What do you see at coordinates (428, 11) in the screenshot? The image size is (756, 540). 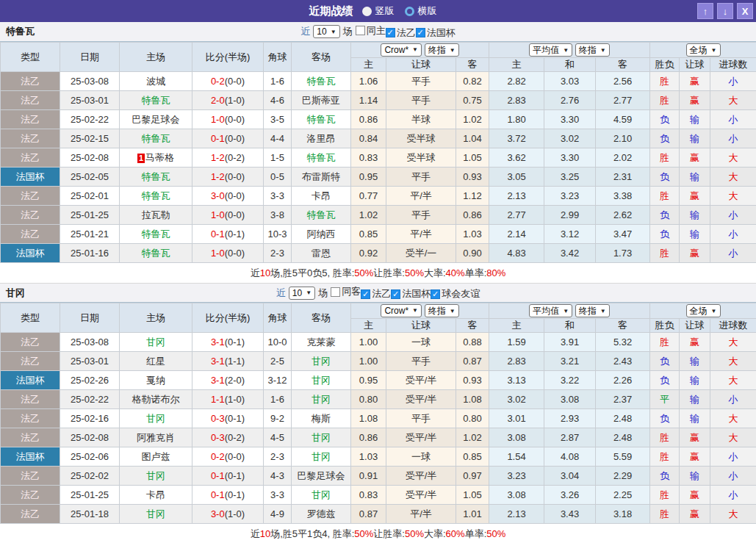 I see `layout-radio-horizontal-label: 横版` at bounding box center [428, 11].